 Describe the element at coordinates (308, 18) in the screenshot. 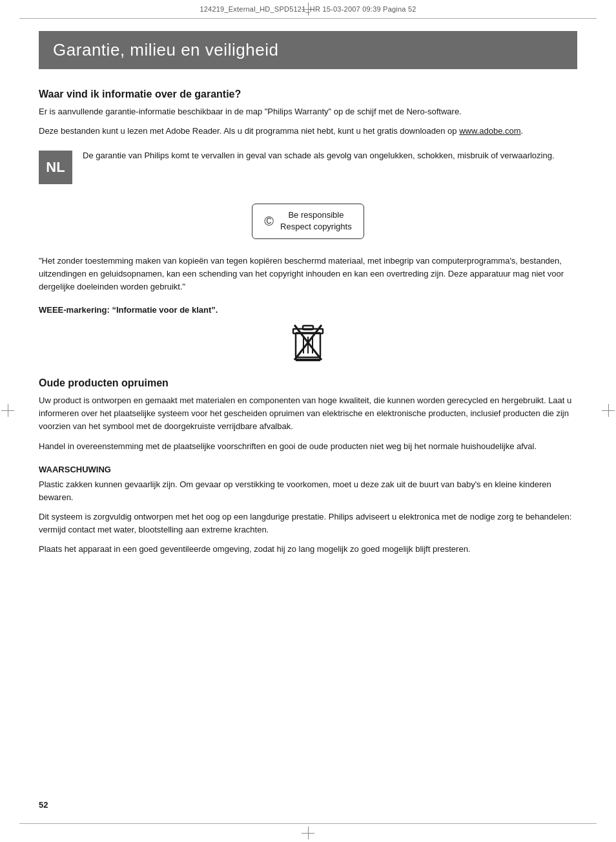

I see `rule-top` at that location.